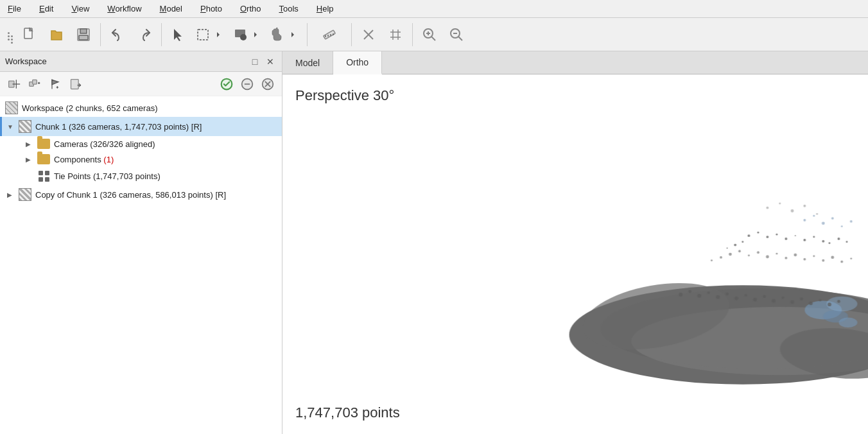 The height and width of the screenshot is (434, 868). Describe the element at coordinates (30, 35) in the screenshot. I see `new-button` at that location.